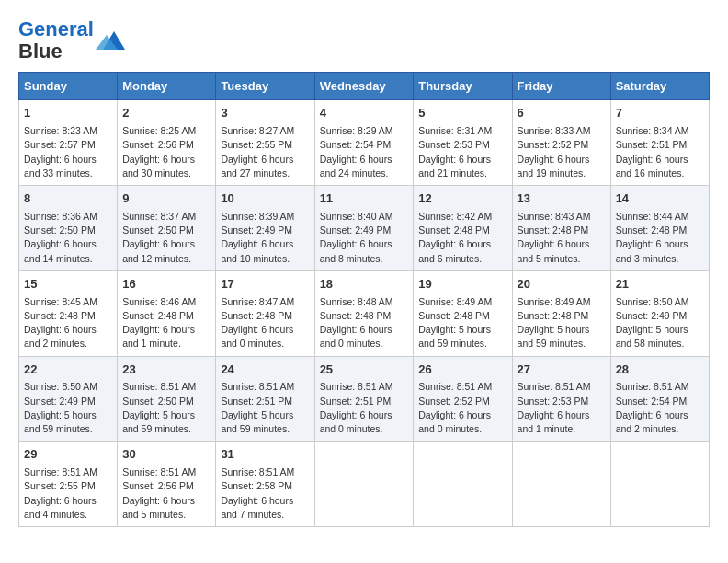 This screenshot has width=728, height=563. I want to click on day-number: 1, so click(68, 114).